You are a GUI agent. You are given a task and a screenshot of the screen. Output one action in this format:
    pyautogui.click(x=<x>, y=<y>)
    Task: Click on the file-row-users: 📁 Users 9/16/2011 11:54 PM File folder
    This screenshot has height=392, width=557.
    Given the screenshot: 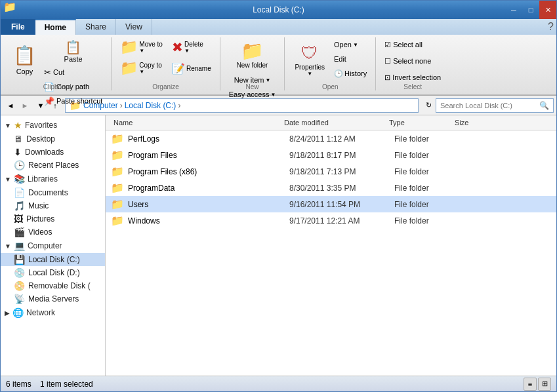 What is the action you would take?
    pyautogui.click(x=331, y=205)
    